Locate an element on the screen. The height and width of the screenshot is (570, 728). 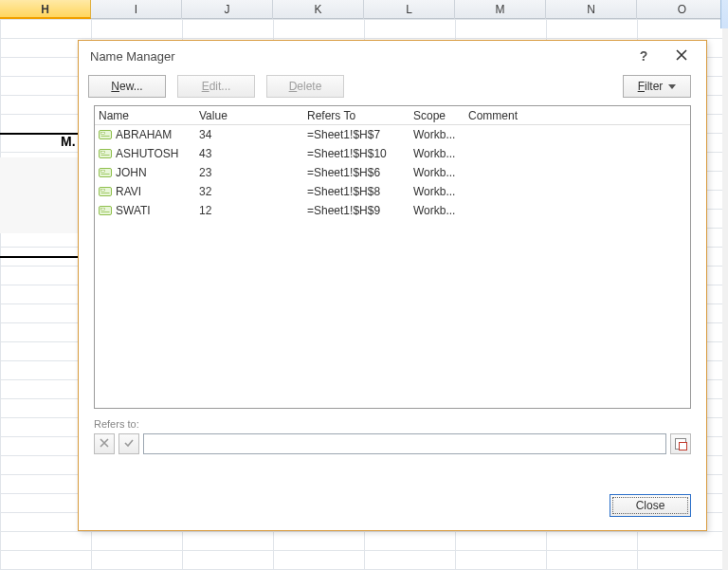
row-value: 34 is located at coordinates (253, 135).